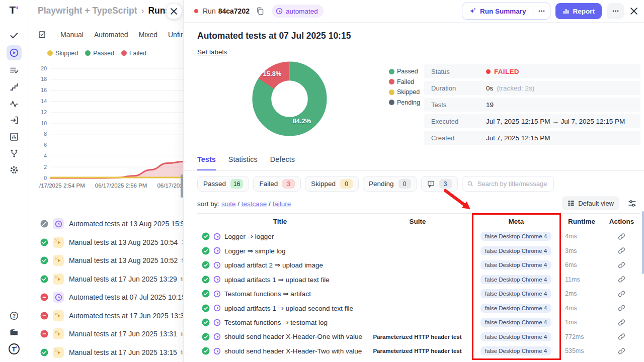  What do you see at coordinates (100, 53) in the screenshot?
I see `legend-passed: Passed` at bounding box center [100, 53].